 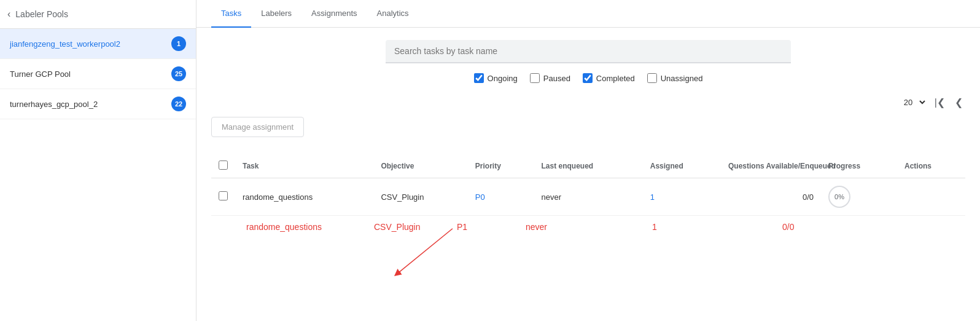 I want to click on row1-task-cell: randome_questions, so click(x=305, y=197).